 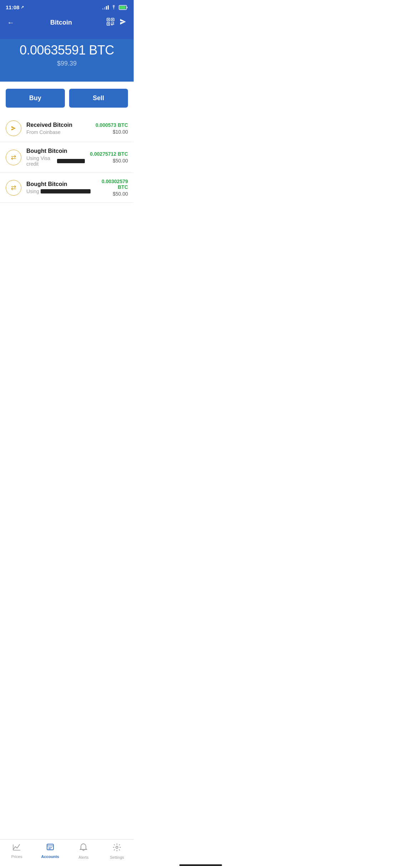 What do you see at coordinates (58, 132) in the screenshot?
I see `tx-subtitle: From Coinbase` at bounding box center [58, 132].